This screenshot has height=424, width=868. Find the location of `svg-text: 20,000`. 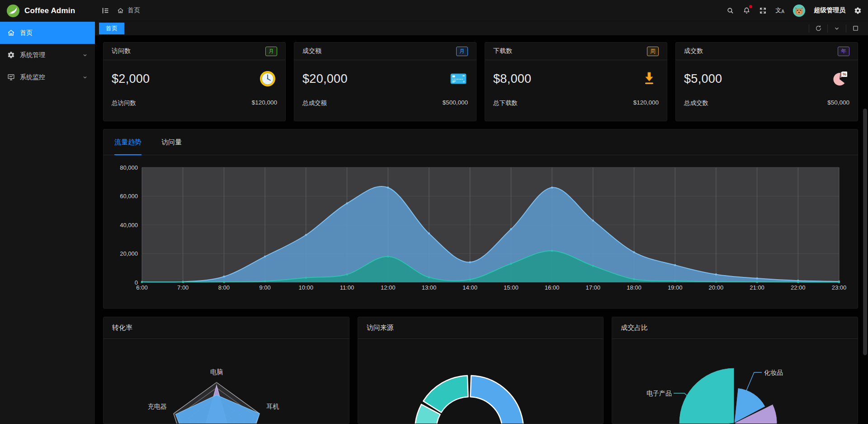

svg-text: 20,000 is located at coordinates (129, 253).